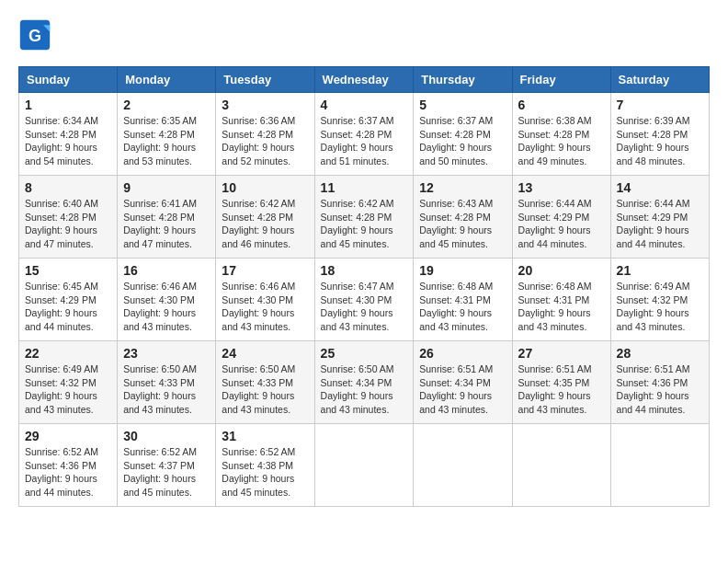  I want to click on day-number: 22, so click(68, 353).